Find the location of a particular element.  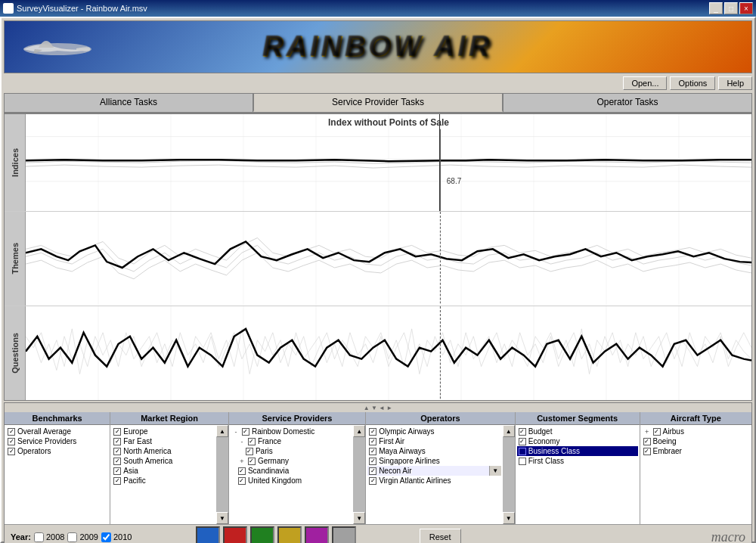

list-item: ✓ Singapore Airlines is located at coordinates (434, 461).